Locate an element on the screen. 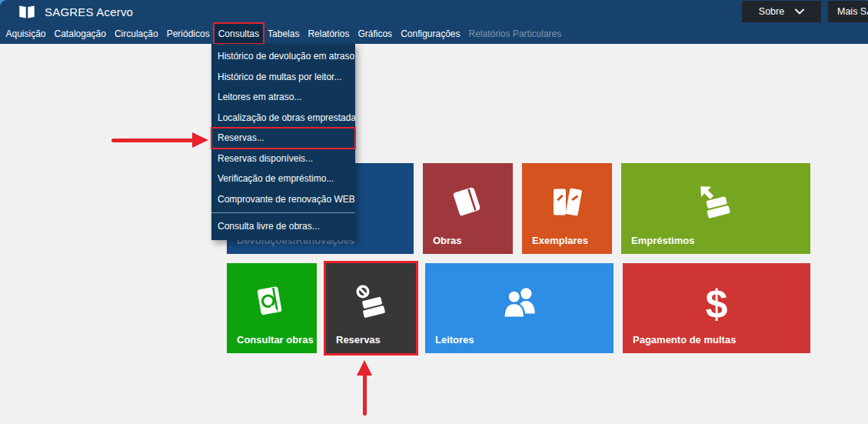 This screenshot has height=424, width=868. tile-leitores: Leitores is located at coordinates (520, 308).